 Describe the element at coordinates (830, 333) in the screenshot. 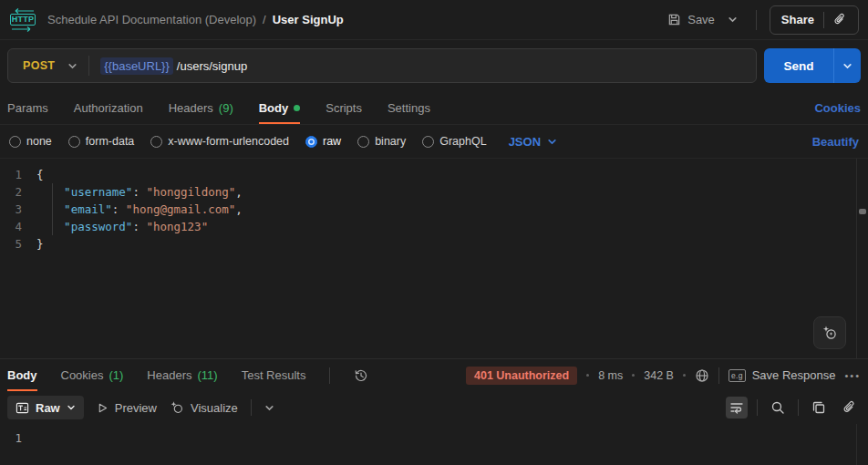

I see `postbot-sparkle-icon` at that location.